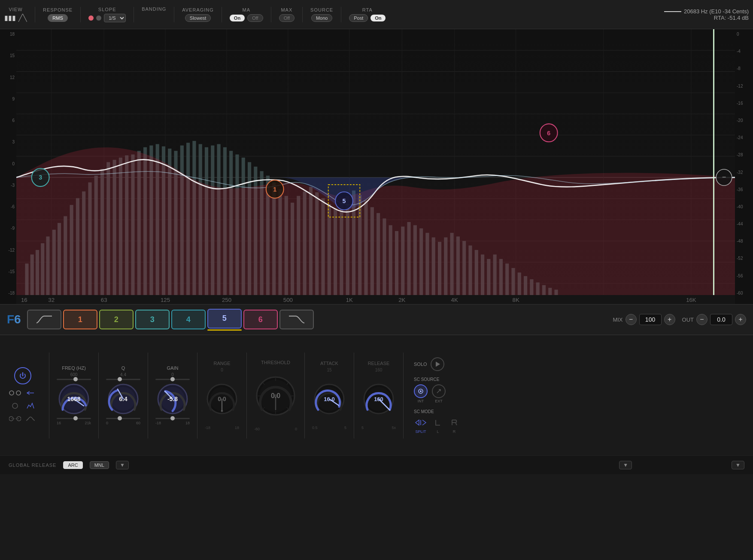 The height and width of the screenshot is (560, 753). Describe the element at coordinates (198, 10) in the screenshot. I see `averaging-label: AVERAGING` at that location.